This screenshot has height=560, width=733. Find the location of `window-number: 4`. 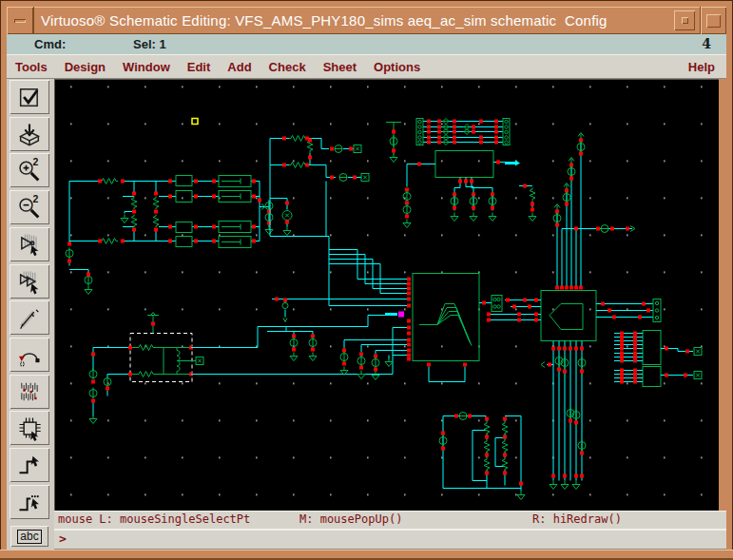

window-number: 4 is located at coordinates (706, 44).